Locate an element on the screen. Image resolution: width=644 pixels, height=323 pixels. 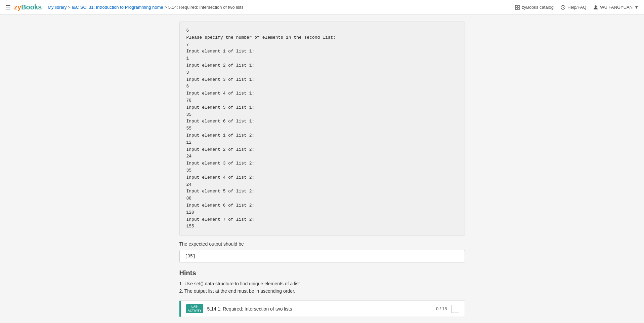
expected-output-box: [35] is located at coordinates (322, 256).